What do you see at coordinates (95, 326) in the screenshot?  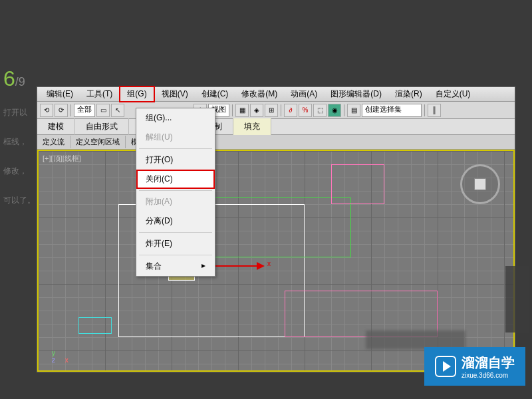 I see `object-cyan-rect` at bounding box center [95, 326].